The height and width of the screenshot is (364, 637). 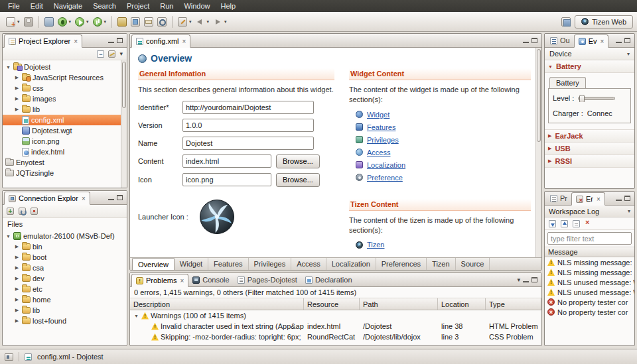 I want to click on menu-item: File, so click(x=14, y=6).